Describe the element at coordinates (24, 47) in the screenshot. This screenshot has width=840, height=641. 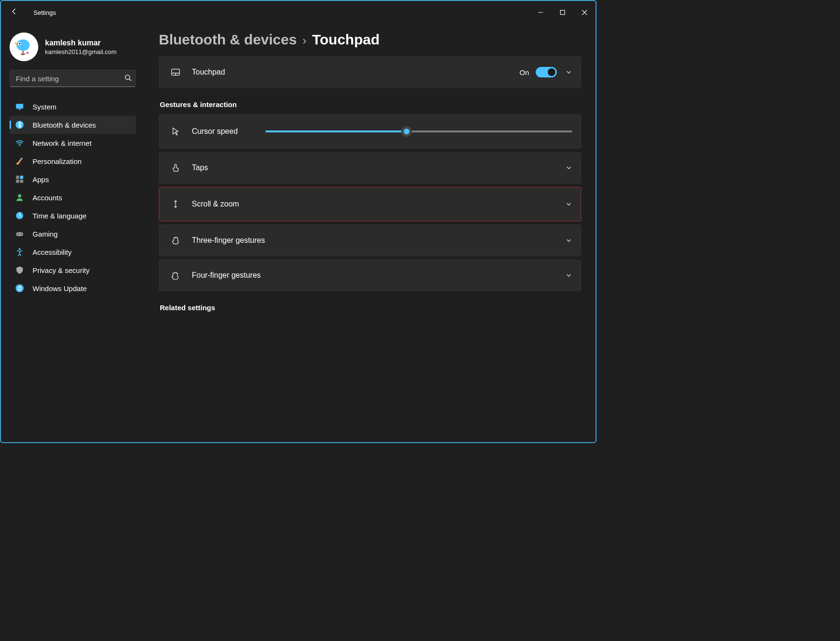
I see `avatar` at that location.